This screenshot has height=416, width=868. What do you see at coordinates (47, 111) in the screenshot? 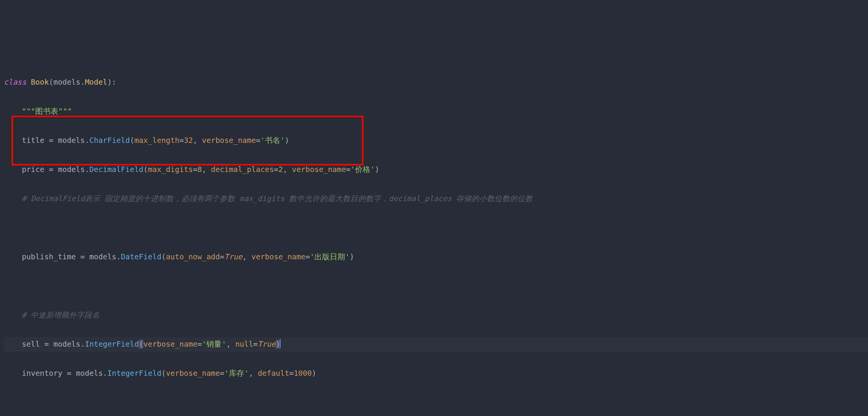
I see `docstring: """图书表"""` at bounding box center [47, 111].